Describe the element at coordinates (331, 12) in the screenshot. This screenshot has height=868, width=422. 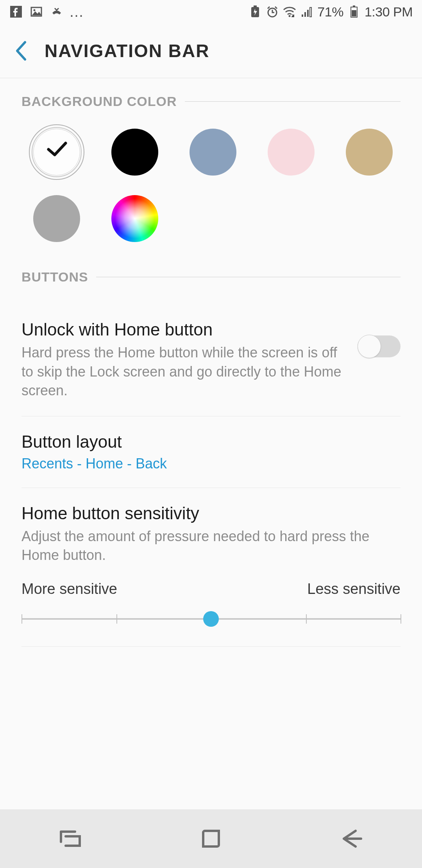
I see `battery-percent: 71%` at that location.